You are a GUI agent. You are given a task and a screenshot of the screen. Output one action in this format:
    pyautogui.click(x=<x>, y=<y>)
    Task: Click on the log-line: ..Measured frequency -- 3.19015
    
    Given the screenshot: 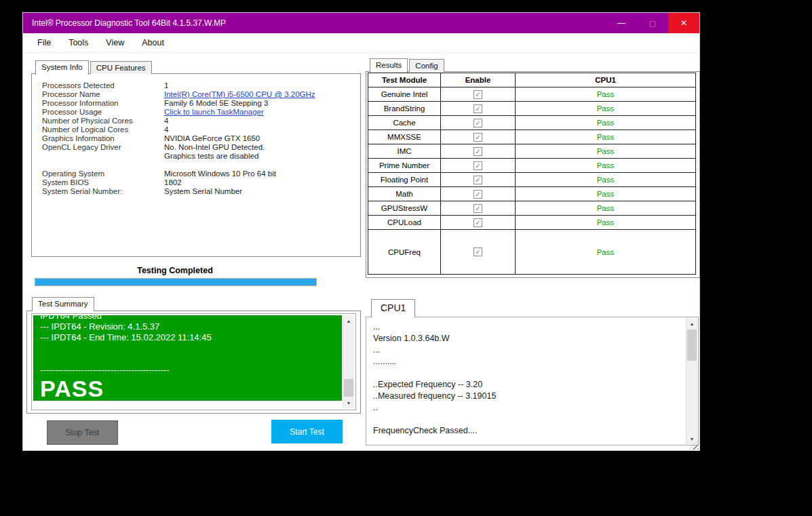 What is the action you would take?
    pyautogui.click(x=526, y=396)
    